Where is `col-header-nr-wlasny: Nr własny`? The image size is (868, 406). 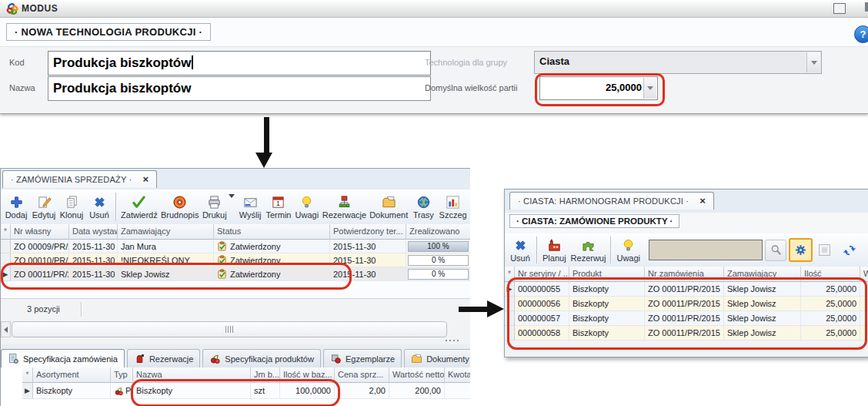 col-header-nr-wlasny: Nr własny is located at coordinates (40, 232).